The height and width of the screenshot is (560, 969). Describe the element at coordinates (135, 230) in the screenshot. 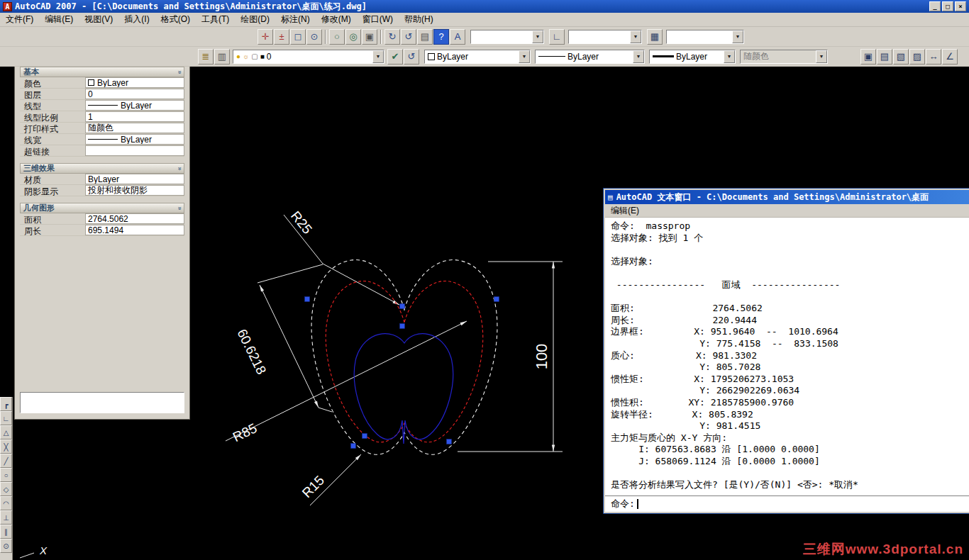

I see `property-value-field: 695.1494` at that location.